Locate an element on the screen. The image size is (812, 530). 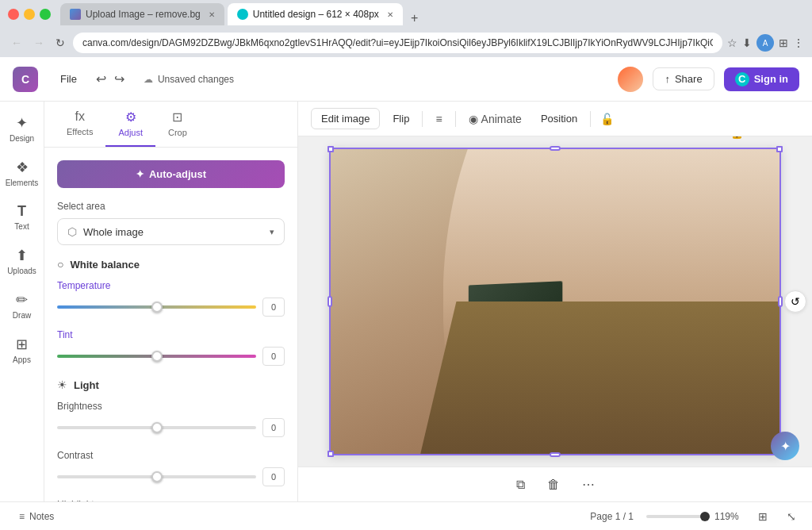
sidebar-item-text: T Text is located at coordinates (22, 217).